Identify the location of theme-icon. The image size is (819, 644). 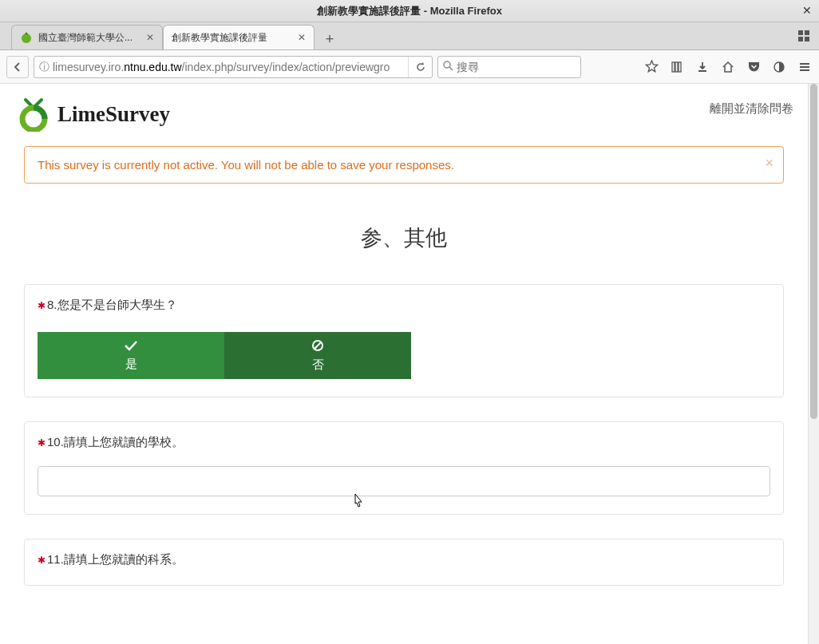
(779, 67).